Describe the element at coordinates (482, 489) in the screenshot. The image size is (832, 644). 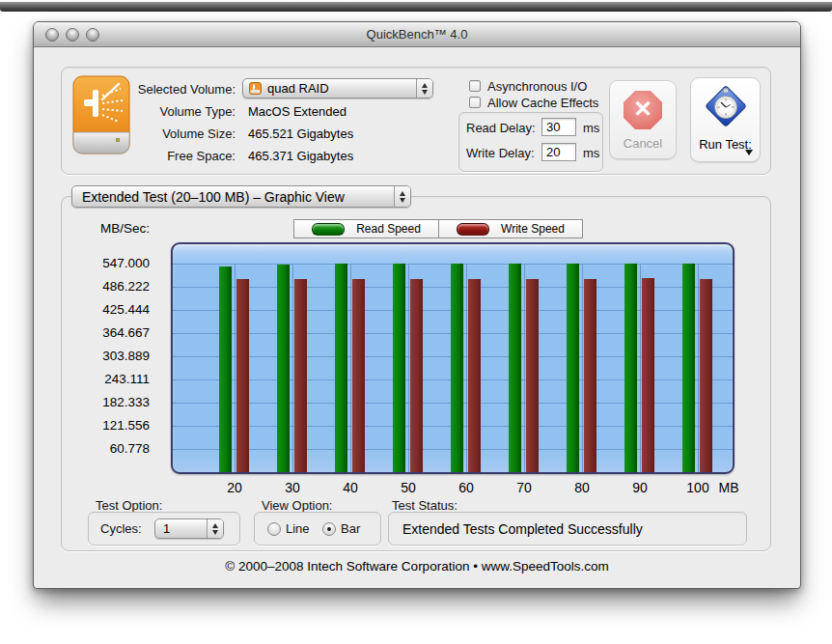
I see `x-axis-labels: MB 2030405060708090100` at that location.